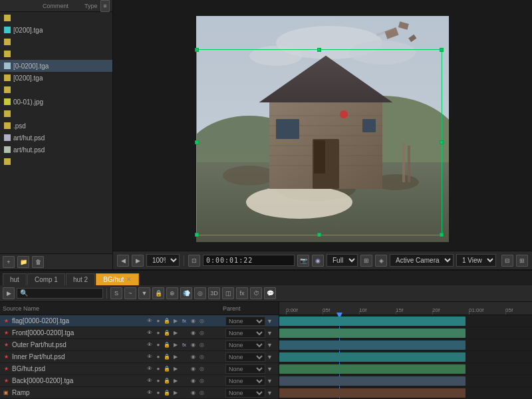 The image size is (532, 399). I want to click on blending-btn: ⊕, so click(172, 293).